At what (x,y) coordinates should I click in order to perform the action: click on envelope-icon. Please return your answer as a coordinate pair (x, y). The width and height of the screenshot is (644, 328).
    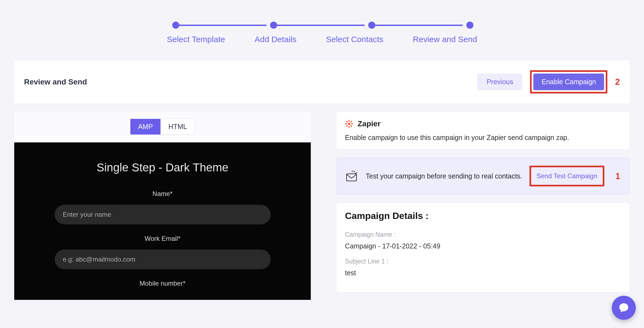
    Looking at the image, I should click on (352, 176).